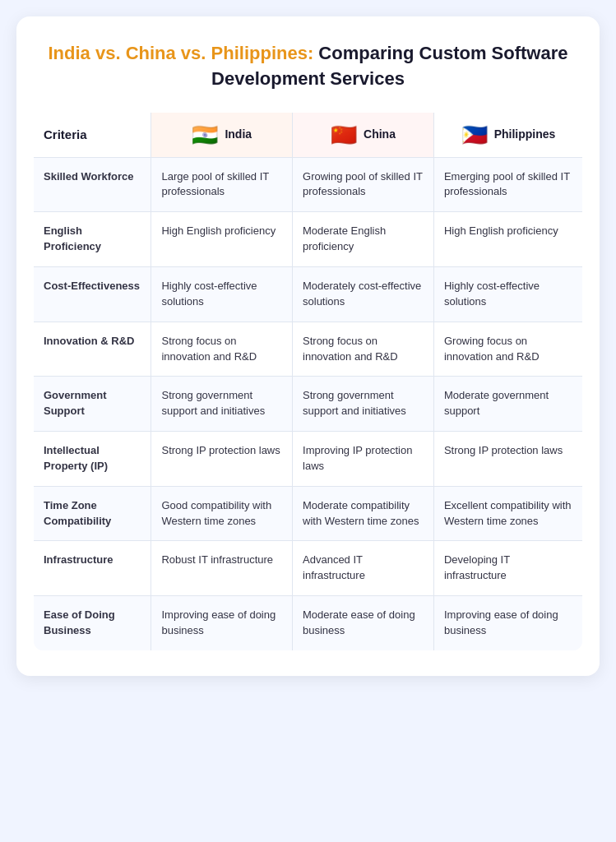 The image size is (616, 842). Describe the element at coordinates (364, 294) in the screenshot. I see `china-cell: Moderately cost-effective solutions` at that location.